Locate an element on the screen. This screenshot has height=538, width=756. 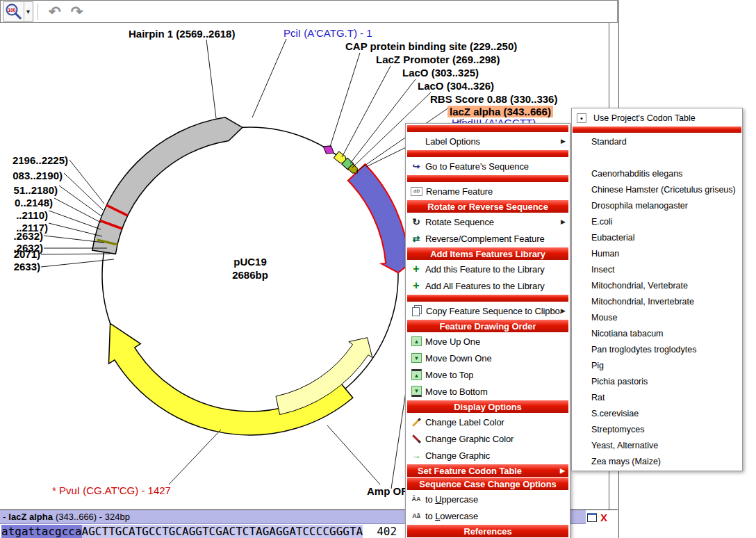
feature-range: (343..666) - 324bp is located at coordinates (93, 517).